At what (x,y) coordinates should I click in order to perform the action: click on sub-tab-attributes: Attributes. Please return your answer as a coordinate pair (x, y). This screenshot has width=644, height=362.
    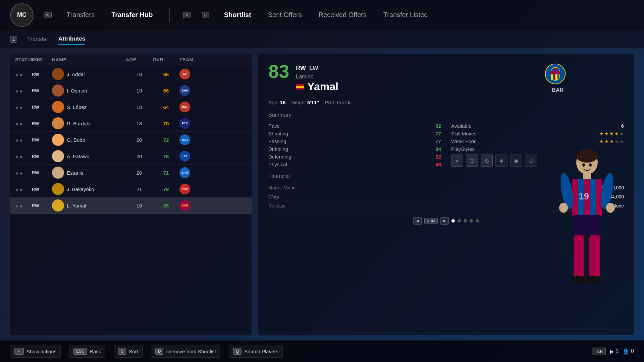
    Looking at the image, I should click on (72, 39).